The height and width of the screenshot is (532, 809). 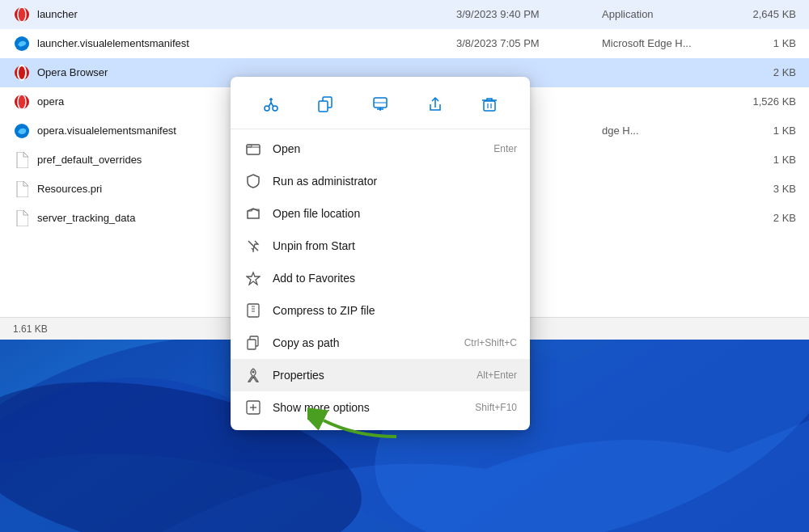 I want to click on unpin-label: Unpin from Start, so click(x=395, y=246).